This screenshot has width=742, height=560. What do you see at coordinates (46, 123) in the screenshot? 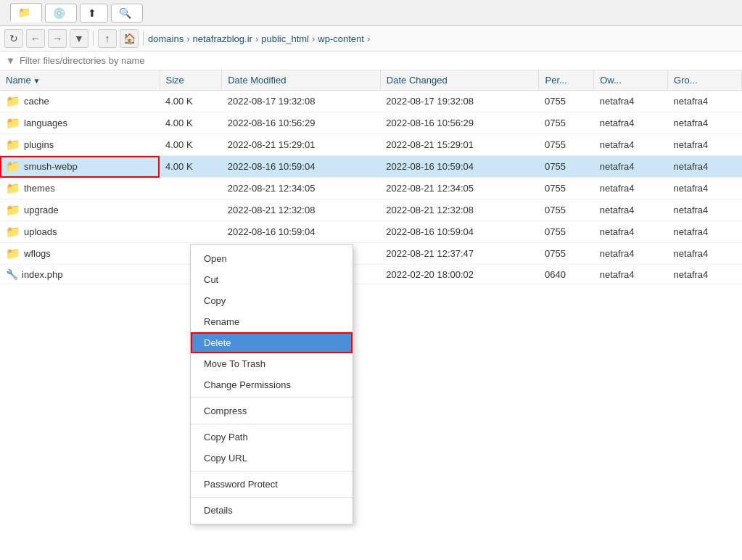
I see `file-name: languages` at bounding box center [46, 123].